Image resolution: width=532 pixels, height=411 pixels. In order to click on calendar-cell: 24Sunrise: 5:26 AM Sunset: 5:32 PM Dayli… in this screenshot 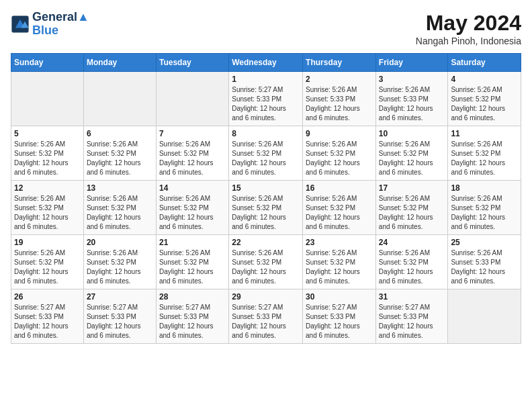, I will do `click(412, 262)`.